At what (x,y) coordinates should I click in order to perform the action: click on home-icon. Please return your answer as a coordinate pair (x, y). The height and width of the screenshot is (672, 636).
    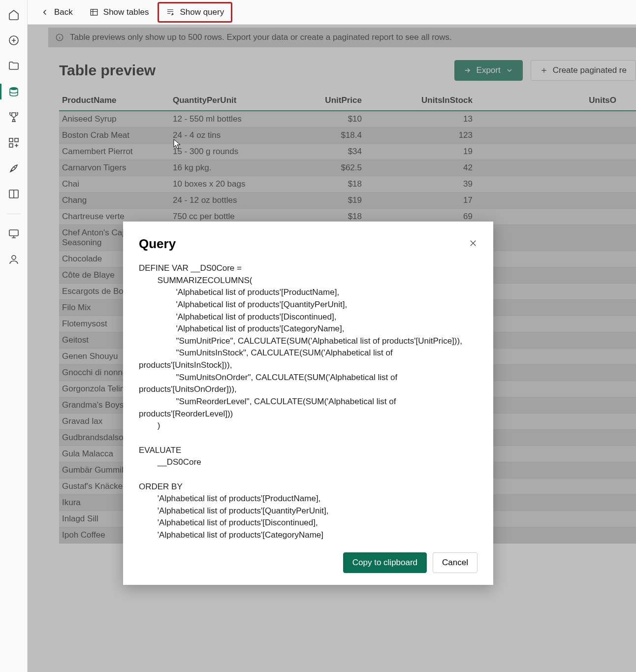
    Looking at the image, I should click on (14, 15).